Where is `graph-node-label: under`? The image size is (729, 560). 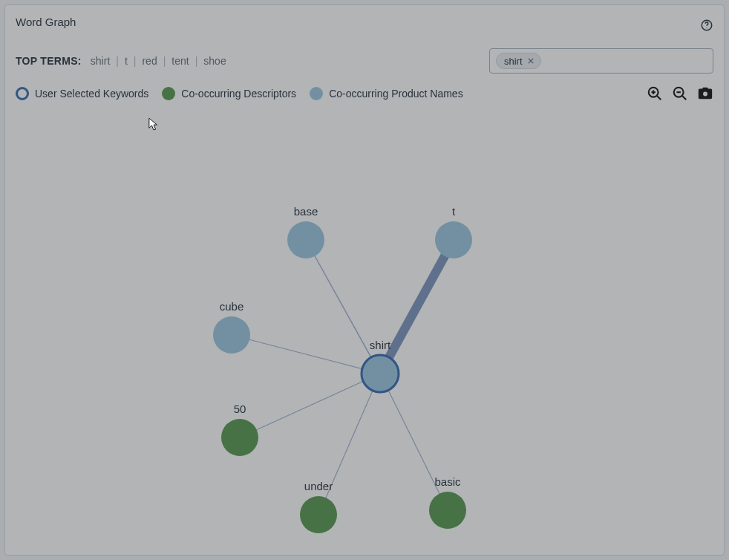 graph-node-label: under is located at coordinates (318, 486).